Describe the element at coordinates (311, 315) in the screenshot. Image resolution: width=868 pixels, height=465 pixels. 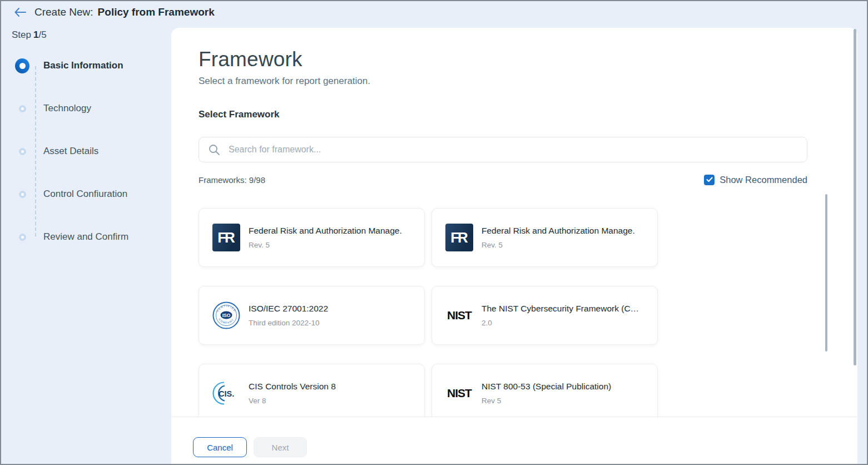
I see `framework-card: ISOCERTIFIEDCOMPANYISO/IEC 27001:2022Thi…` at that location.